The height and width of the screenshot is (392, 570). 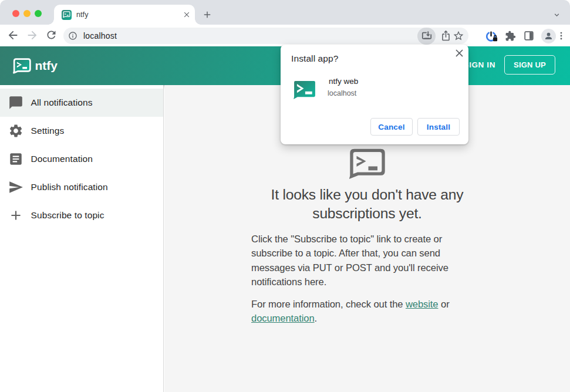 What do you see at coordinates (561, 36) in the screenshot?
I see `browser-menu-icon` at bounding box center [561, 36].